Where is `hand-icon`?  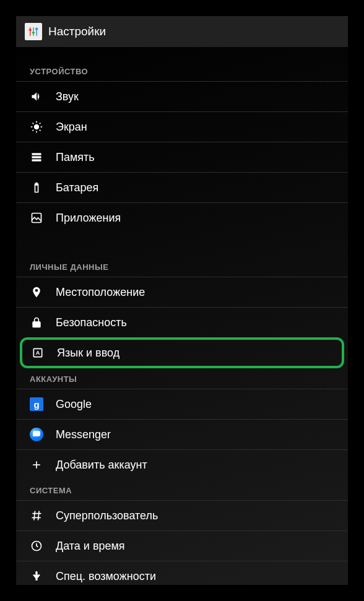 hand-icon is located at coordinates (37, 576).